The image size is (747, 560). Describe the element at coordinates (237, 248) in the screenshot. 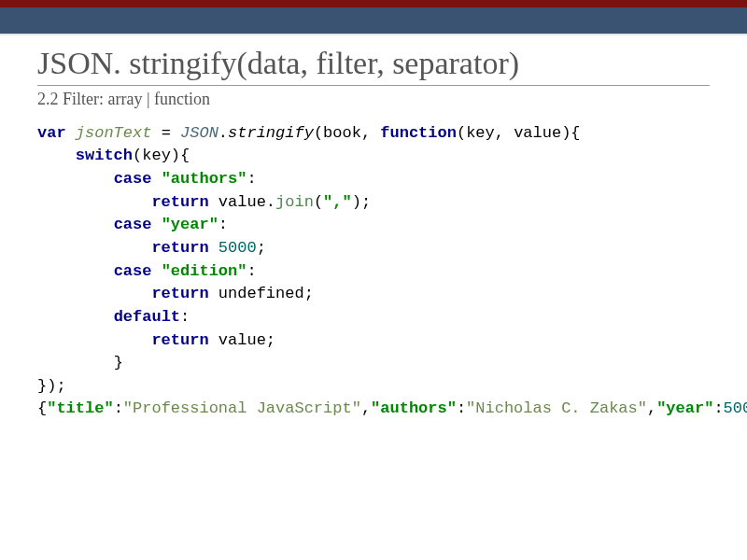

I see `number-5000: 5000` at that location.